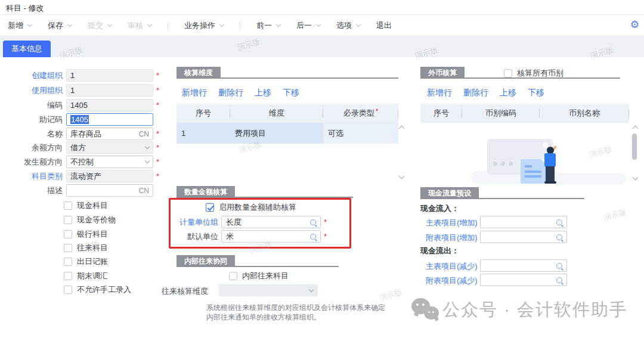 The width and height of the screenshot is (644, 338). Describe the element at coordinates (110, 75) in the screenshot. I see `create-org-input: 1` at that location.